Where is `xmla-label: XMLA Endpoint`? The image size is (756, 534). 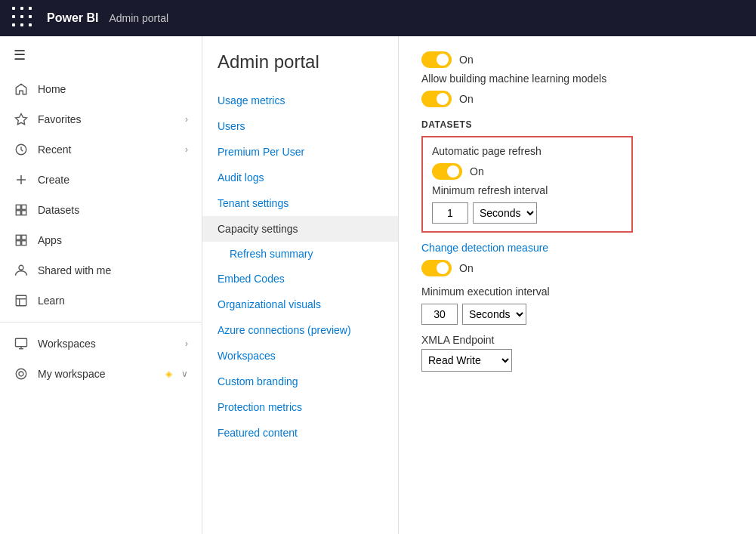 xmla-label: XMLA Endpoint is located at coordinates (577, 340).